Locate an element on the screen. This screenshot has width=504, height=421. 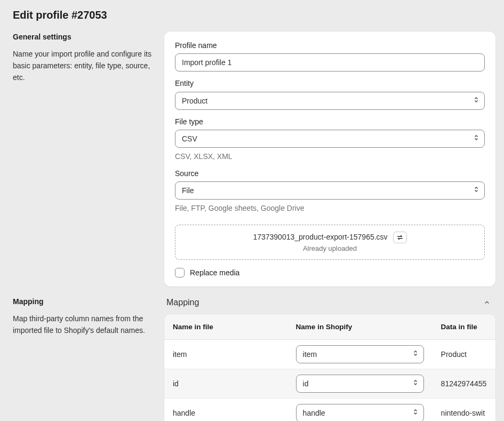
upload-filename: 1737390013_product-export-157965.csv is located at coordinates (320, 237).